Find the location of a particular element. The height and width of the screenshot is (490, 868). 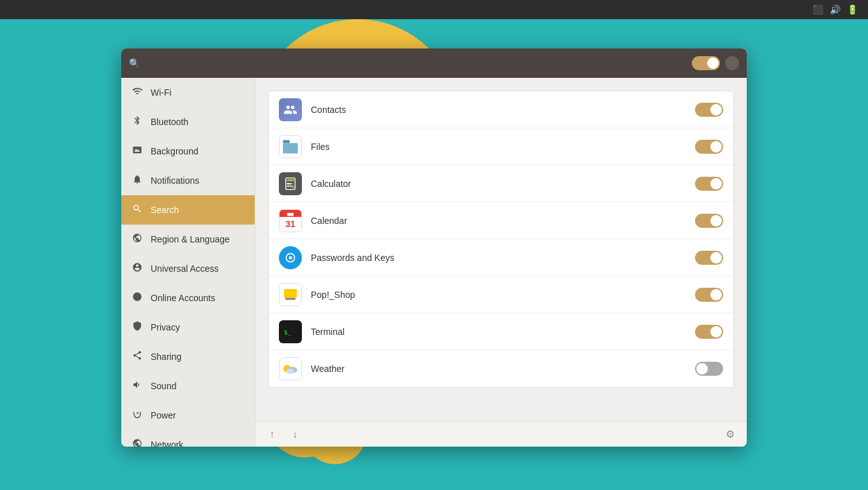

power-icon is located at coordinates (137, 415).